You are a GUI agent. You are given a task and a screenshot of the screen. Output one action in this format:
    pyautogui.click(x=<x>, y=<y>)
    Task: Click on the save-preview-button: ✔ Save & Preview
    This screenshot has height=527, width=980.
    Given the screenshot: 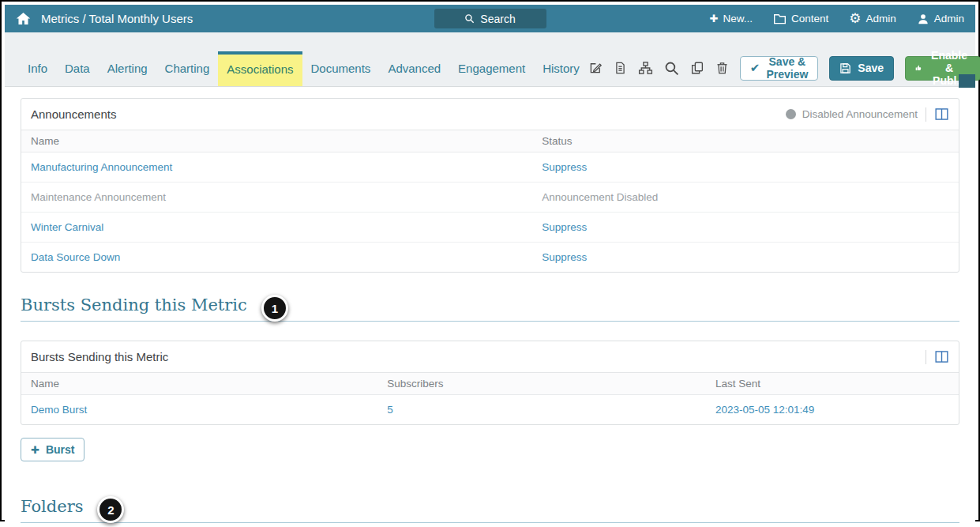 What is the action you would take?
    pyautogui.click(x=779, y=68)
    